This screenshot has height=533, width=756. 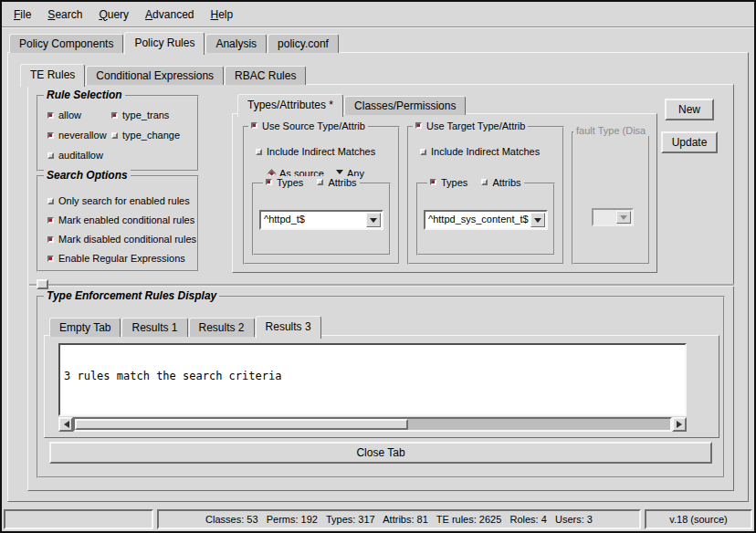 What do you see at coordinates (222, 327) in the screenshot?
I see `tab-results-2: Results 2` at bounding box center [222, 327].